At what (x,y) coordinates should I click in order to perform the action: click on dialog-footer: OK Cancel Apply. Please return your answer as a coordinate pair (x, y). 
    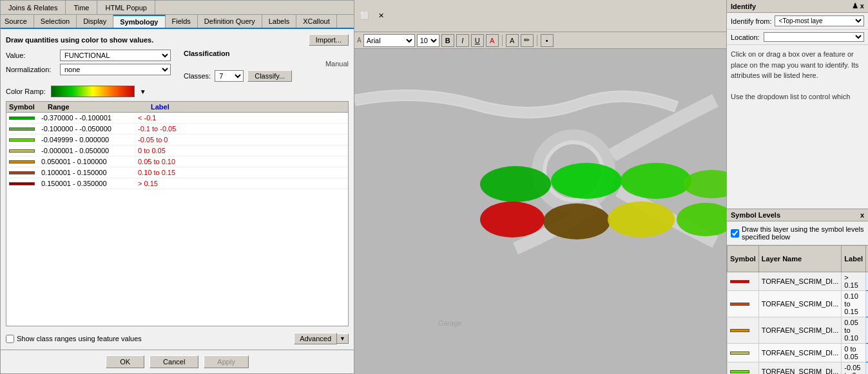
    Looking at the image, I should click on (177, 362).